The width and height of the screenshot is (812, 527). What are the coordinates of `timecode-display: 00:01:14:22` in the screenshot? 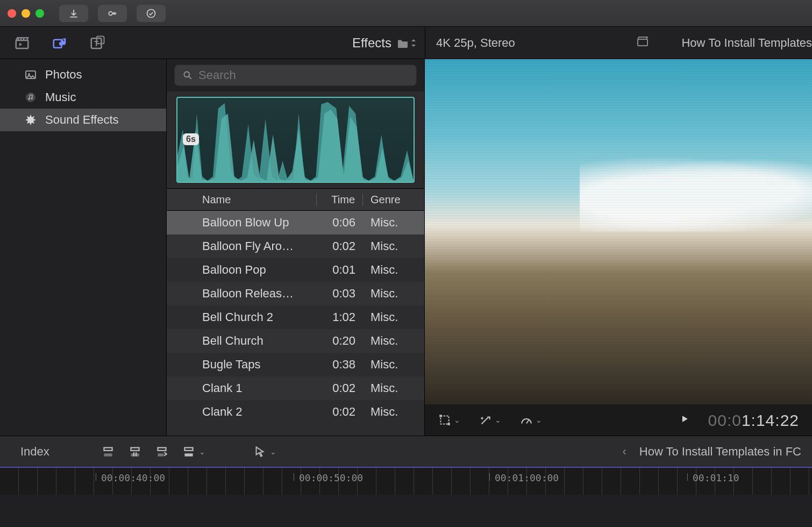 It's located at (754, 421).